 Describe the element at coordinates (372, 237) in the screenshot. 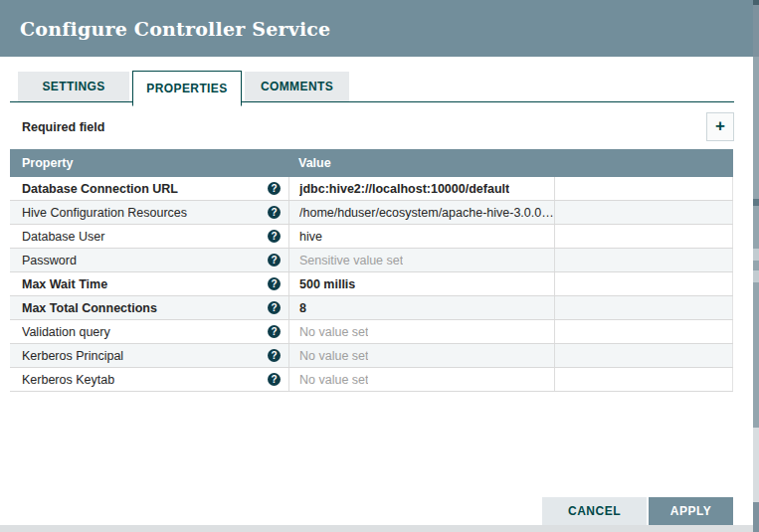

I see `table-row: Database User?hive` at that location.